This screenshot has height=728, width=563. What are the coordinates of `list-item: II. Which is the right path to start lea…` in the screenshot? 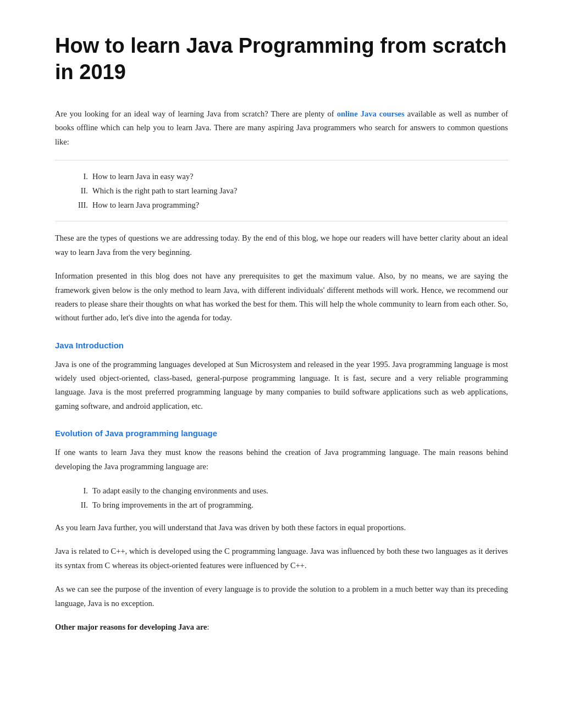 It's located at (290, 191).